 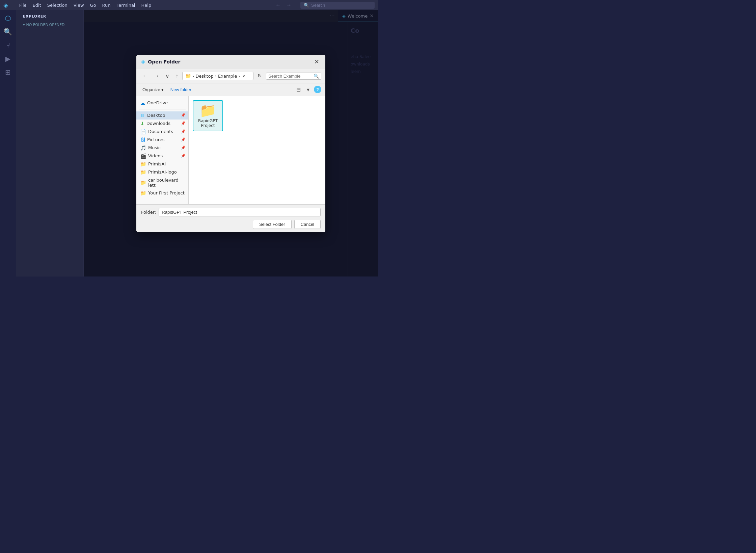 What do you see at coordinates (341, 5) in the screenshot?
I see `global-search-input` at bounding box center [341, 5].